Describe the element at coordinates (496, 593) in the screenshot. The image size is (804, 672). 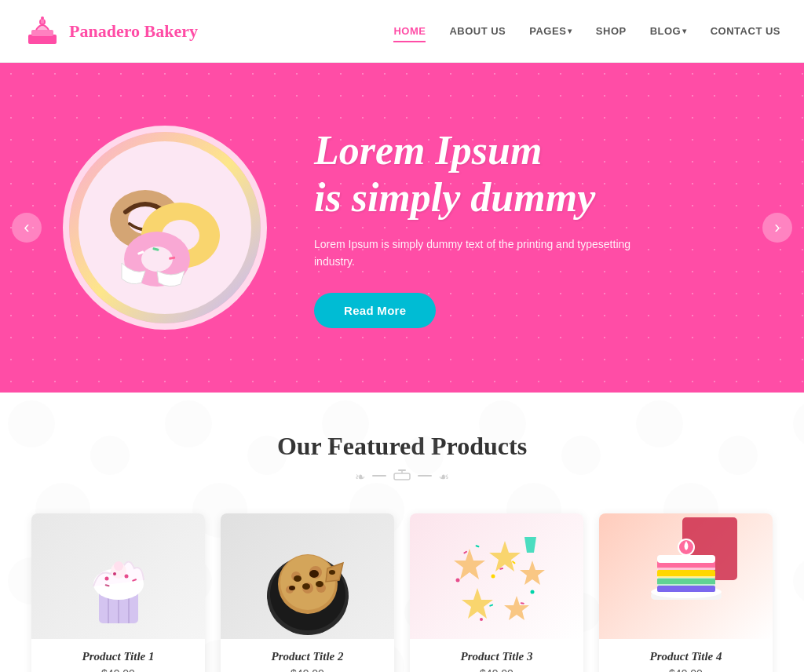
I see `product-card-3: Product Title 3 $49.00 Order Now` at that location.